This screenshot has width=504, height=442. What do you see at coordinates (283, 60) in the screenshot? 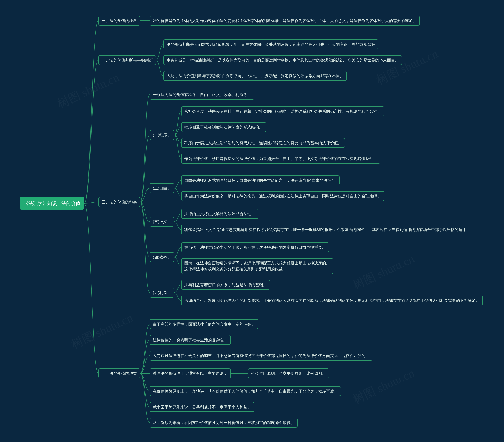
I see `section-2-detail-2: 事实判断是一种描述性判断，是以客体为取向的，目的是要达到对事物、事件及其过程的客…` at bounding box center [283, 60].